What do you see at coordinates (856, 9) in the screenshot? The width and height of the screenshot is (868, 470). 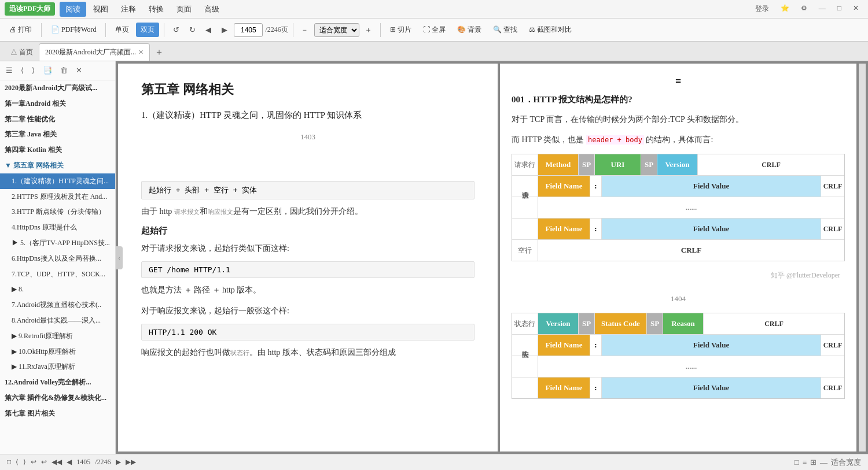 I see `close-btn: ✕` at bounding box center [856, 9].